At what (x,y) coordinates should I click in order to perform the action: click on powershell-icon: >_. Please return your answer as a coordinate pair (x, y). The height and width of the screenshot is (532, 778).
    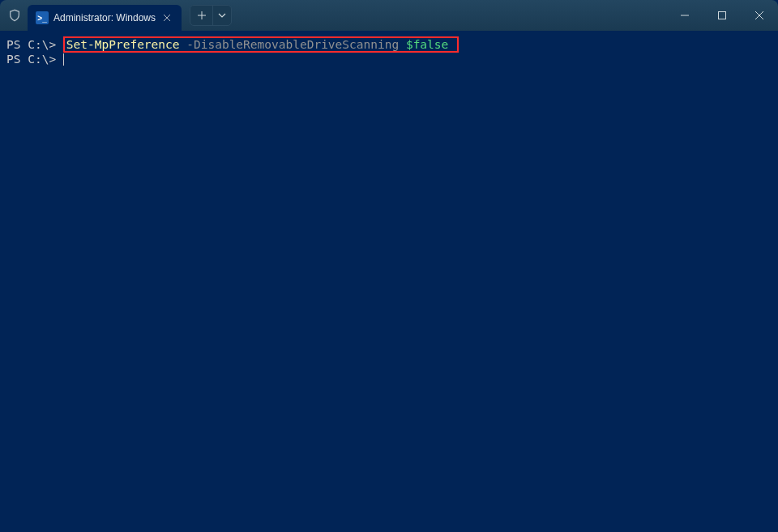
    Looking at the image, I should click on (42, 18).